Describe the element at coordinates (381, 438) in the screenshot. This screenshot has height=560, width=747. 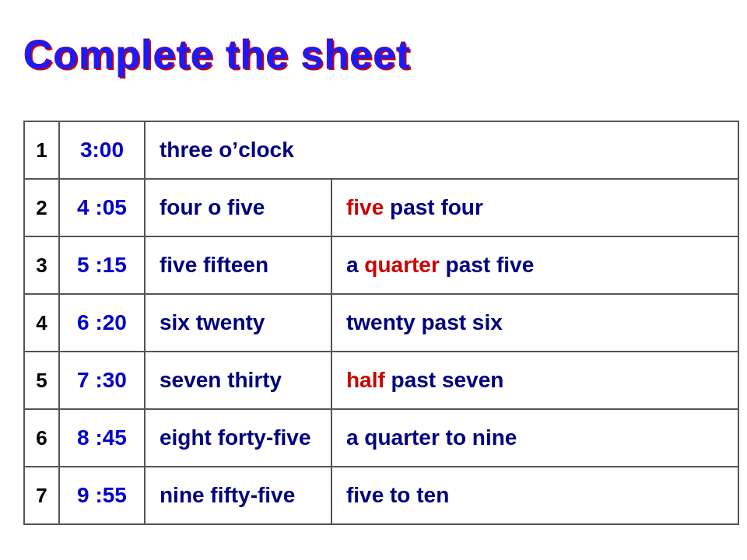
I see `table-row: 6 8 :45 eight forty-five a quarter to ni…` at that location.